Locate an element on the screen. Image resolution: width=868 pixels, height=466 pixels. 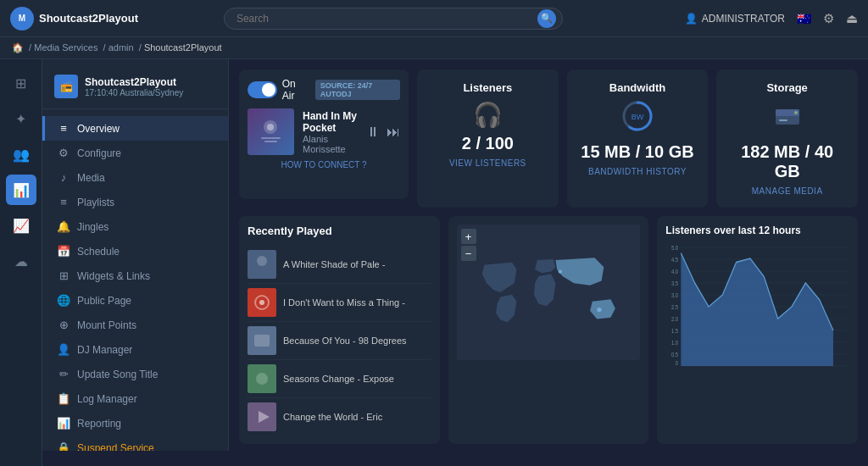
track-title-2: I Don't Want to Miss a Thing - is located at coordinates (344, 302).